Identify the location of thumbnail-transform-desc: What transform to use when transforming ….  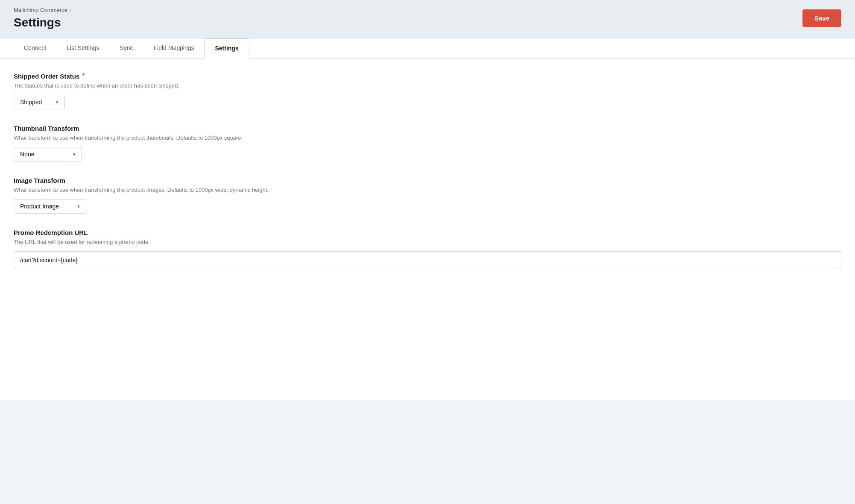
(428, 138).